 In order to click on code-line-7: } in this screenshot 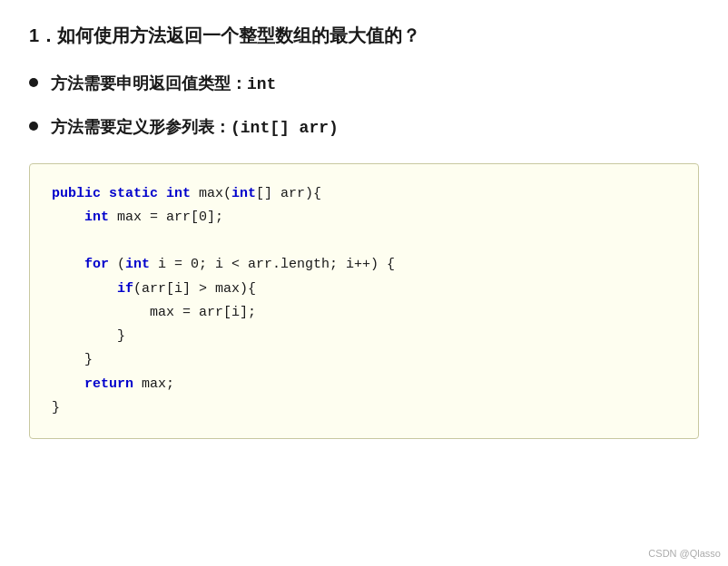, I will do `click(364, 337)`.